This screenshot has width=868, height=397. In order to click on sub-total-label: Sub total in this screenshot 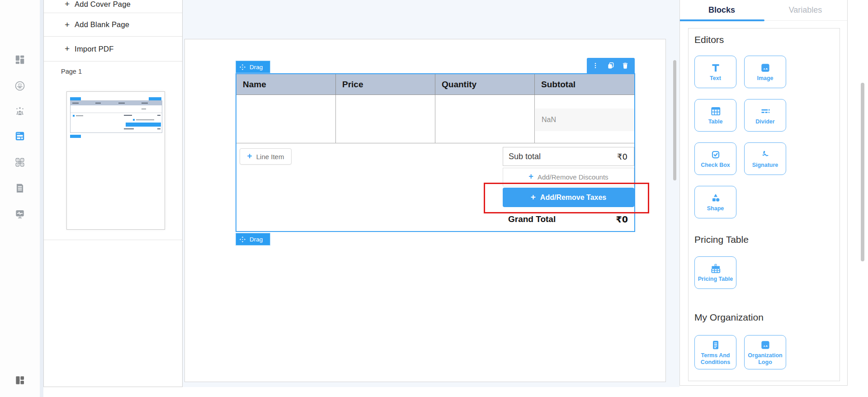, I will do `click(524, 156)`.